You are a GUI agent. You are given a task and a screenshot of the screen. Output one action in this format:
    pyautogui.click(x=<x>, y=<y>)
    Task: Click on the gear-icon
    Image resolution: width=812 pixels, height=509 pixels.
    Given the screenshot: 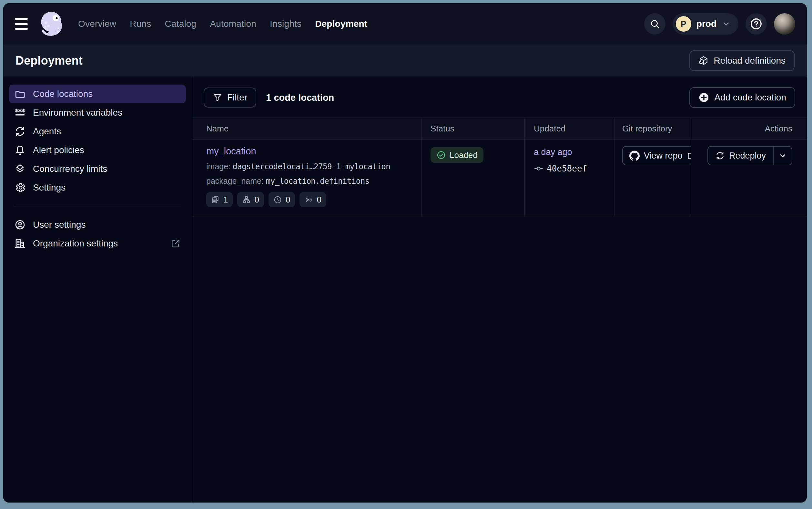 What is the action you would take?
    pyautogui.click(x=20, y=188)
    